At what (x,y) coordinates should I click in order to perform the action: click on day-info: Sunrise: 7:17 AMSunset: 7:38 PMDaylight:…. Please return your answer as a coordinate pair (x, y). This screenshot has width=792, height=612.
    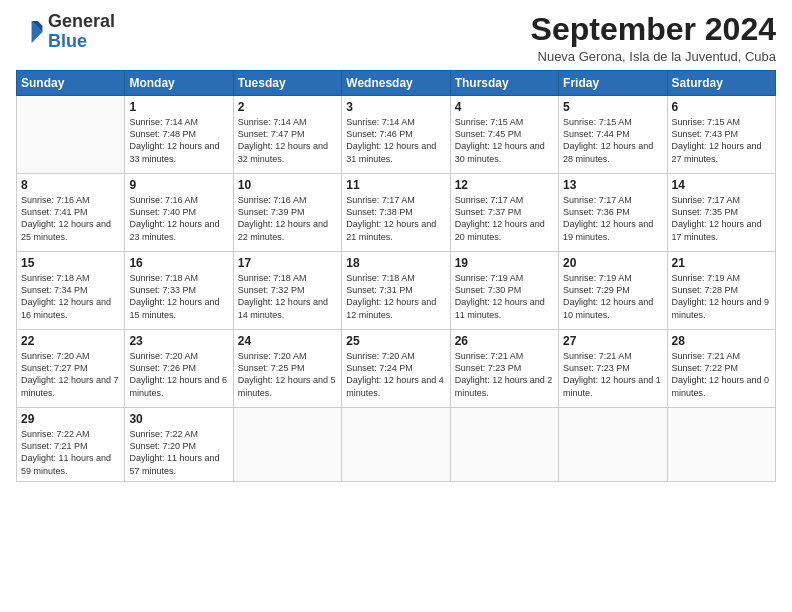
    Looking at the image, I should click on (391, 218).